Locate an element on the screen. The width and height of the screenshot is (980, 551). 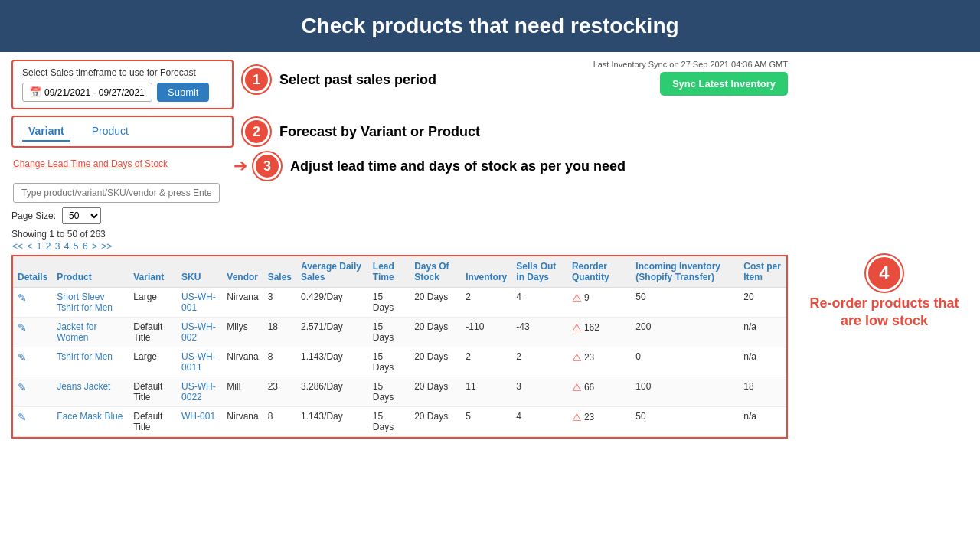
cell-incoming-inventory: 100 is located at coordinates (684, 392).